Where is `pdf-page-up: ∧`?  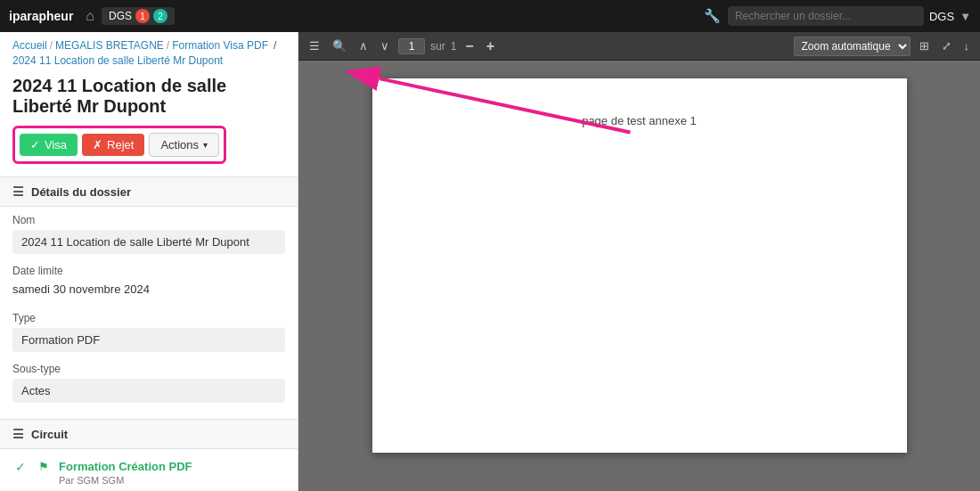 pdf-page-up: ∧ is located at coordinates (363, 46).